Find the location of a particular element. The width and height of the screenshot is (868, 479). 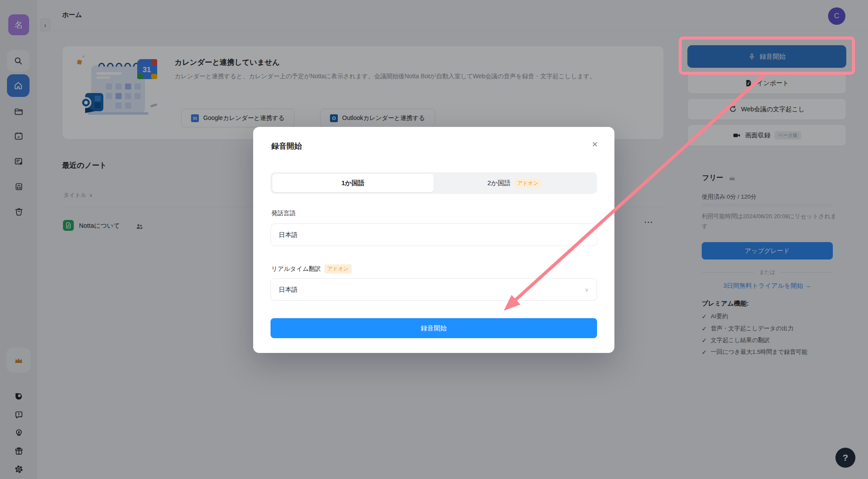

realtime-translate-label: リアルタイム翻訳 アドオン is located at coordinates (312, 269).